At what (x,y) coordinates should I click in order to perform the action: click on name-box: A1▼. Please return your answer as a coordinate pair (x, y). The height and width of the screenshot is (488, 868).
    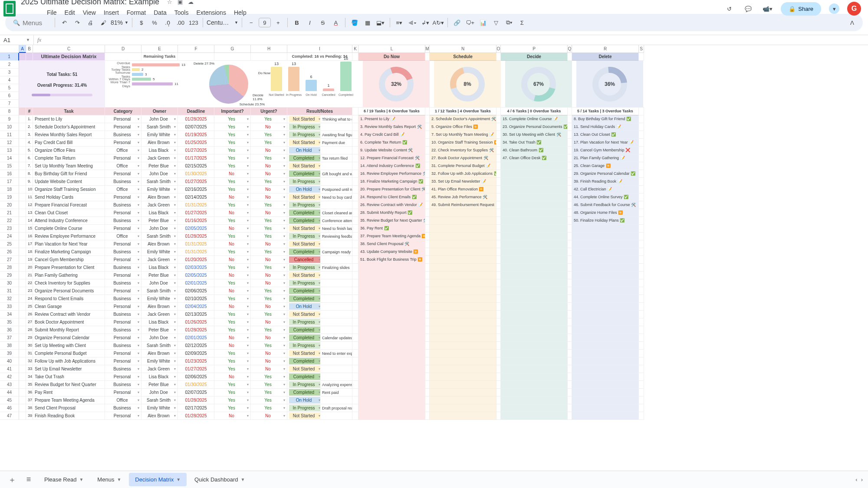
    Looking at the image, I should click on (17, 40).